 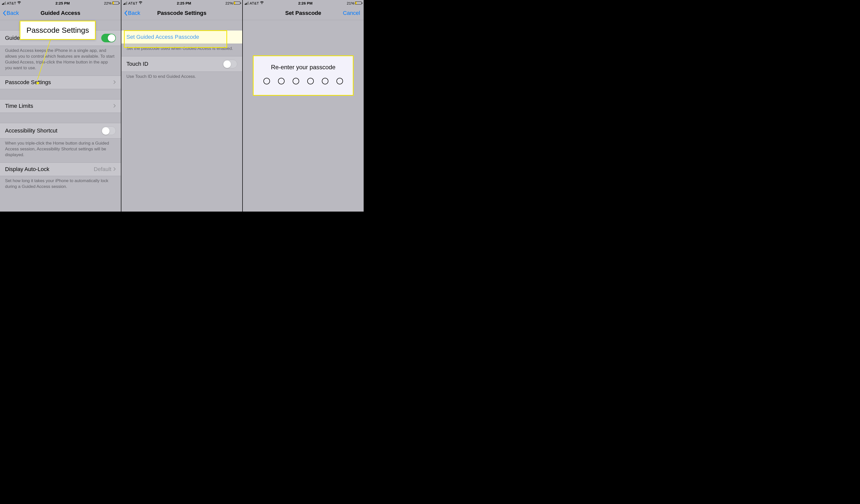 What do you see at coordinates (182, 76) in the screenshot?
I see `touch-id-description: Use Touch ID to end Guided Access.` at bounding box center [182, 76].